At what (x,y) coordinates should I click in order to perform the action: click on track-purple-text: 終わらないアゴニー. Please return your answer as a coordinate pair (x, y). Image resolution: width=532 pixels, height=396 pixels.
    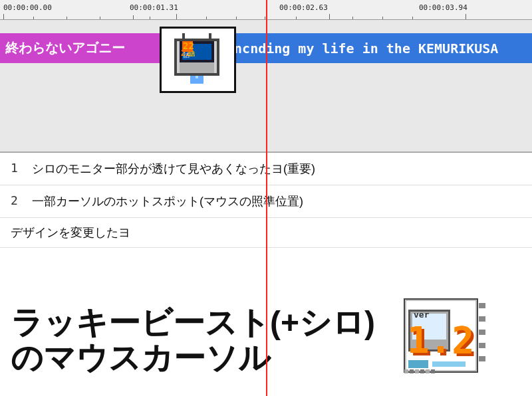
    Looking at the image, I should click on (65, 48).